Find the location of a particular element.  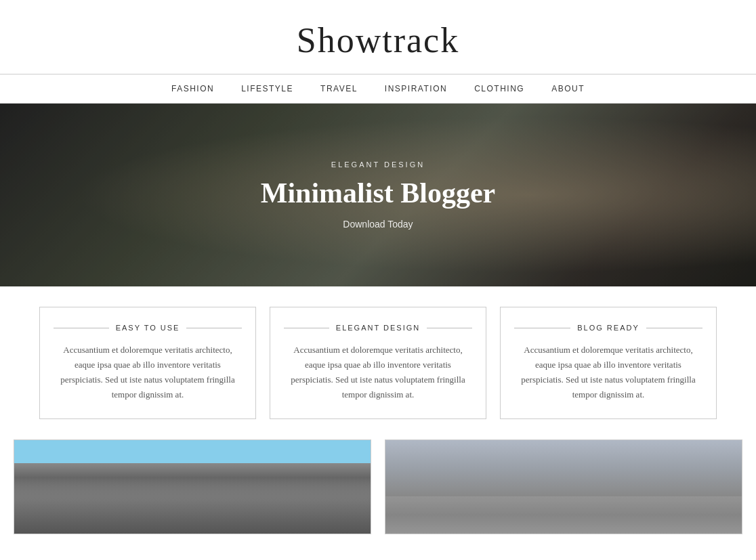

feature-card-easy: EASY TO USE Accusantium et doloremque ve… is located at coordinates (148, 363).